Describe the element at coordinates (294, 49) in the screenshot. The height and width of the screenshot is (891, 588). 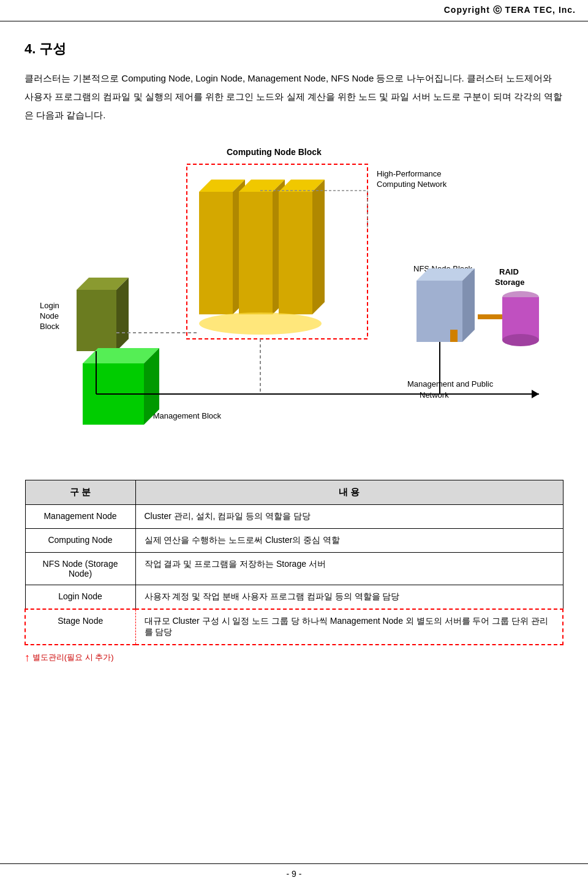
I see `section-title: 4. 구성` at that location.